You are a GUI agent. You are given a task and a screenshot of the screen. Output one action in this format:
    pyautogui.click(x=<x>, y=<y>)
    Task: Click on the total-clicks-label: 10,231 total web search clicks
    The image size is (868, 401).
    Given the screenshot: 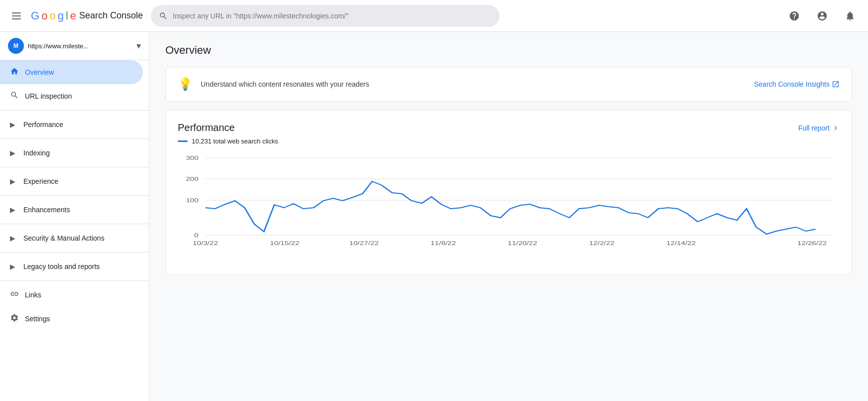 What is the action you would take?
    pyautogui.click(x=235, y=141)
    